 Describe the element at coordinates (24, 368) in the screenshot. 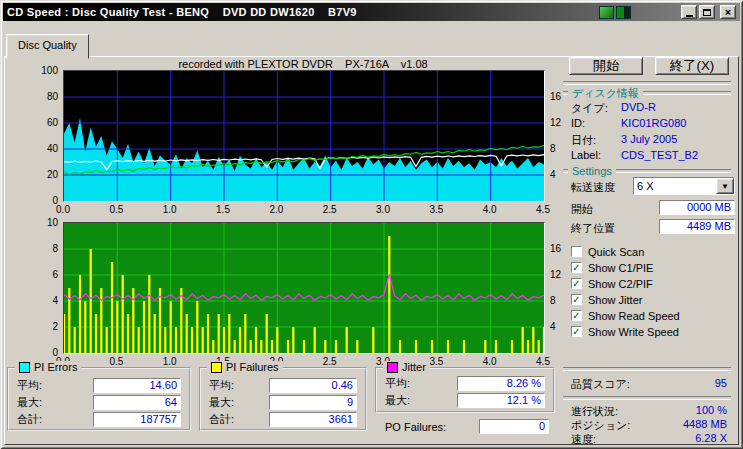

I see `pi-errors-swatch-icon` at that location.